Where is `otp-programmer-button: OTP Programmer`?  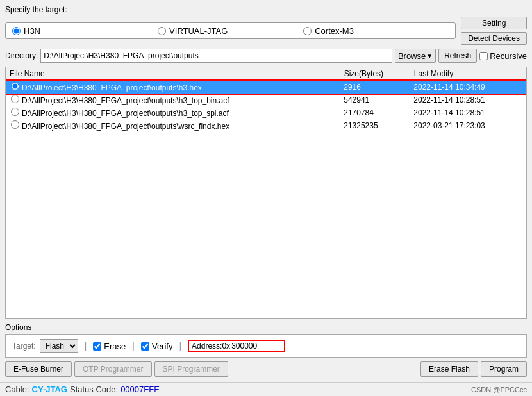
otp-programmer-button: OTP Programmer is located at coordinates (113, 369).